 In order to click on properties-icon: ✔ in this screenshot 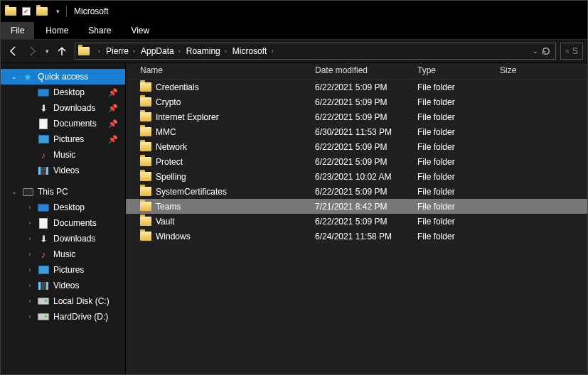, I will do `click(26, 11)`.